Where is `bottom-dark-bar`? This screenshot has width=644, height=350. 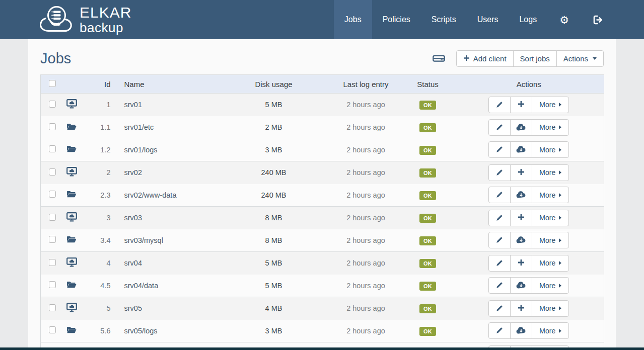 bottom-dark-bar is located at coordinates (322, 349).